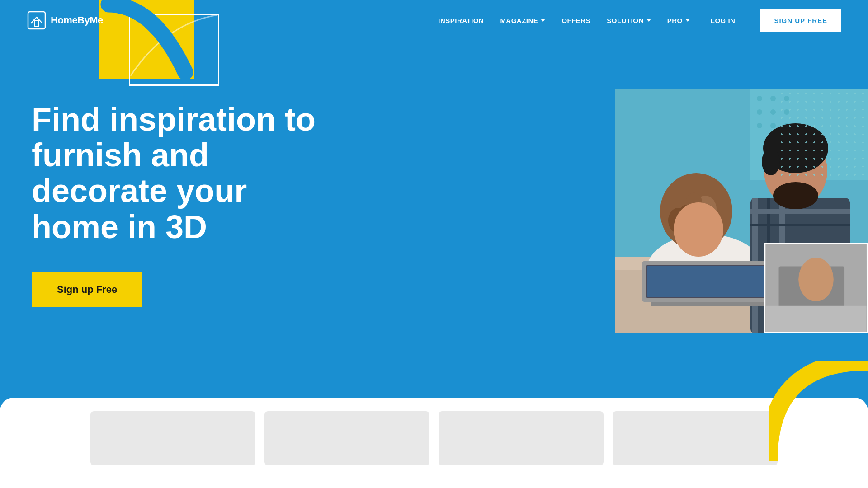 The height and width of the screenshot is (488, 868). Describe the element at coordinates (801, 21) in the screenshot. I see `signup-header-button: SIGN UP FREE` at that location.